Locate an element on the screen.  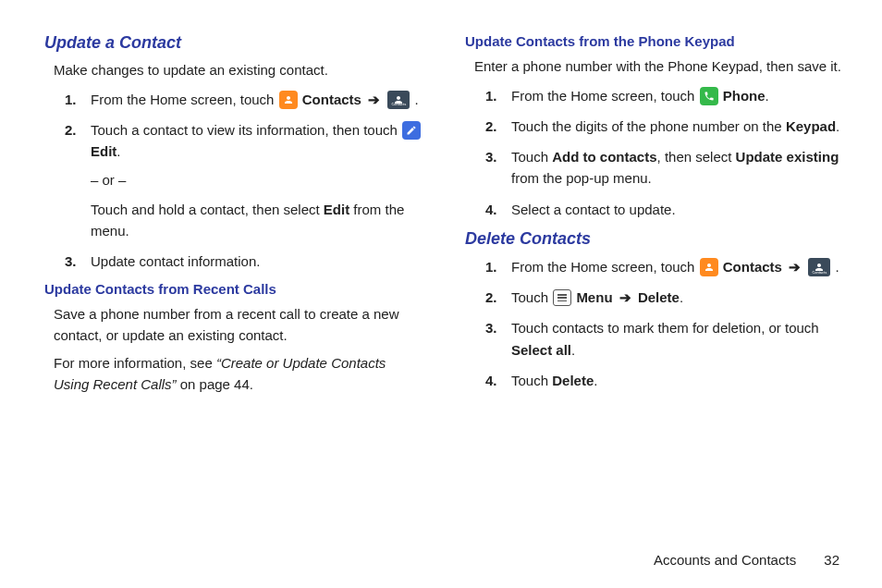
page-number: 32 is located at coordinates (832, 560).